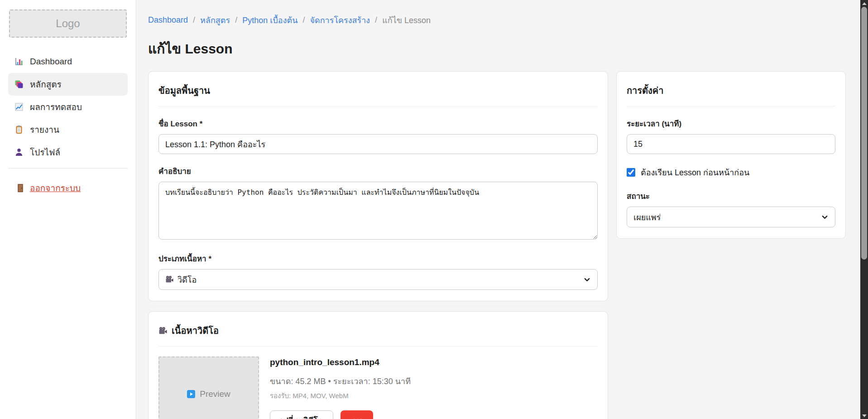 This screenshot has width=868, height=419. What do you see at coordinates (68, 130) in the screenshot?
I see `sidebar-item-reports: รายงาน` at bounding box center [68, 130].